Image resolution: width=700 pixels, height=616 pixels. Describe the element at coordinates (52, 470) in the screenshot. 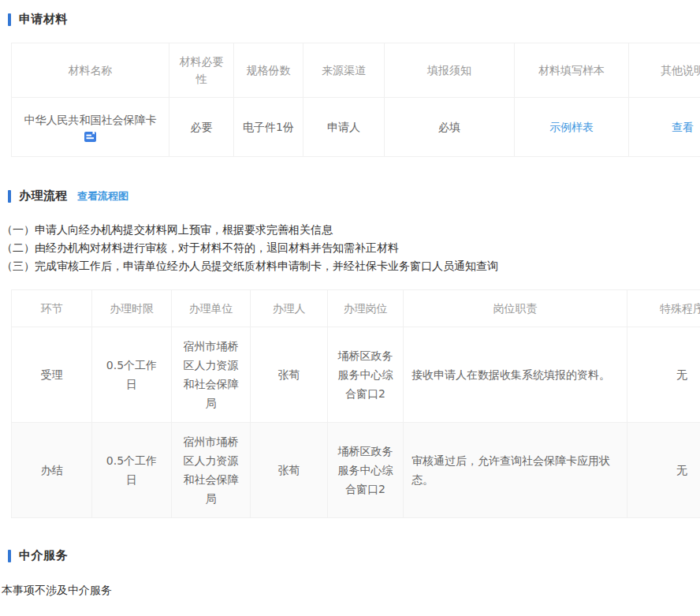

I see `step-cell: 办结` at that location.